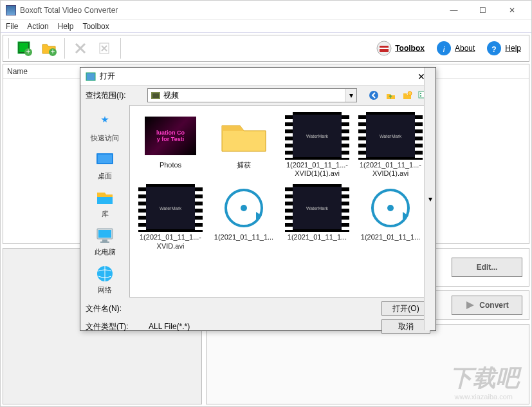  Describe the element at coordinates (256, 76) in the screenshot. I see `dialog-title: 打开` at that location.